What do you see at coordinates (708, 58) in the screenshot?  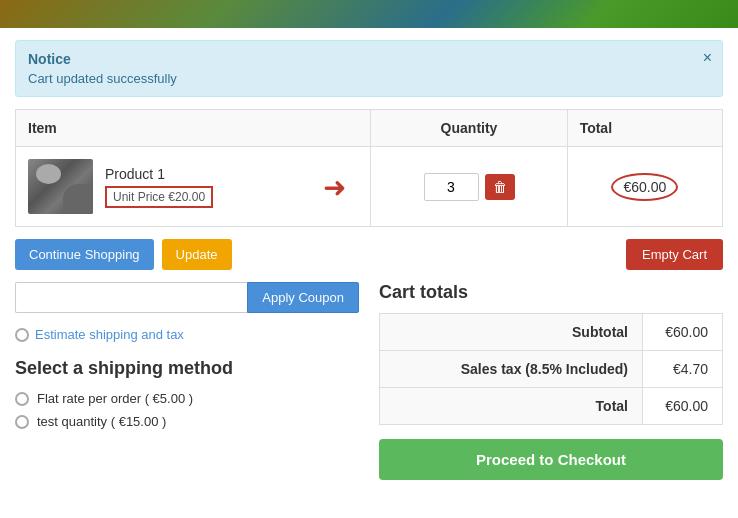 I see `notice-close-button: ×` at bounding box center [708, 58].